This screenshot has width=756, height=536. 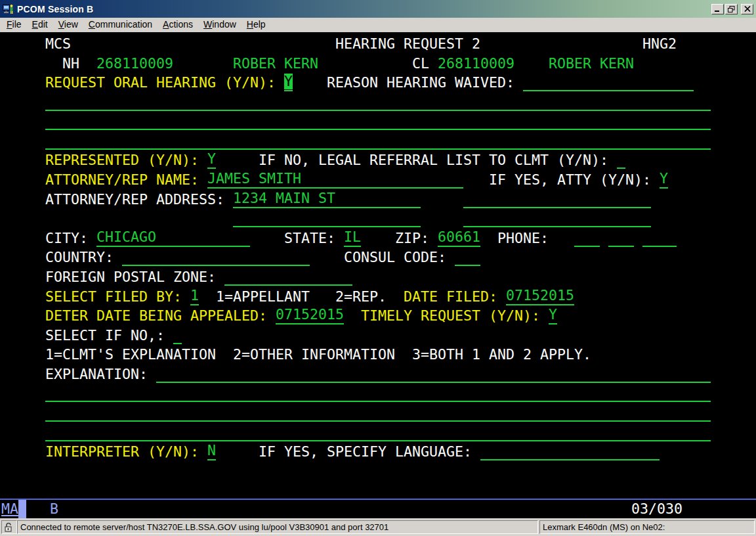 I want to click on oia-cursor-block, so click(x=22, y=509).